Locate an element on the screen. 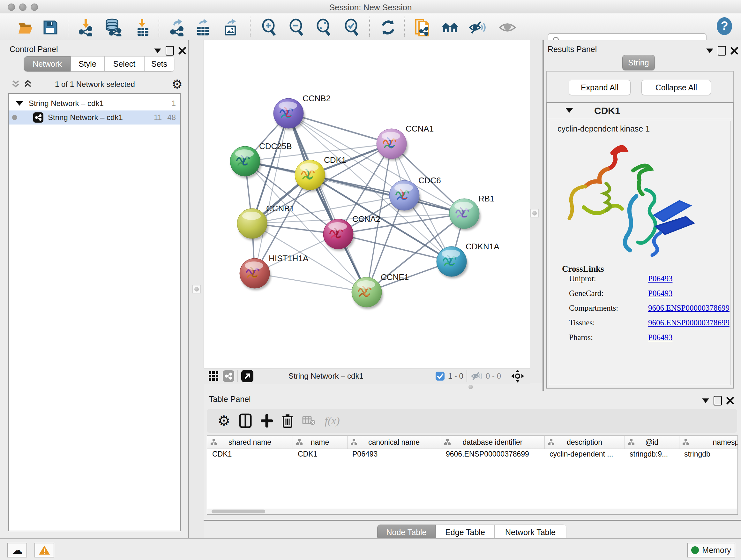 The image size is (741, 560). node-CDKN1A: CDKN1A is located at coordinates (468, 260).